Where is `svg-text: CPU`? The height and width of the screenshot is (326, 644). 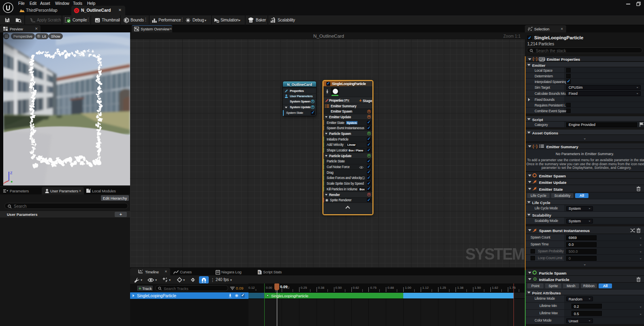
svg-text: CPU is located at coordinates (543, 59).